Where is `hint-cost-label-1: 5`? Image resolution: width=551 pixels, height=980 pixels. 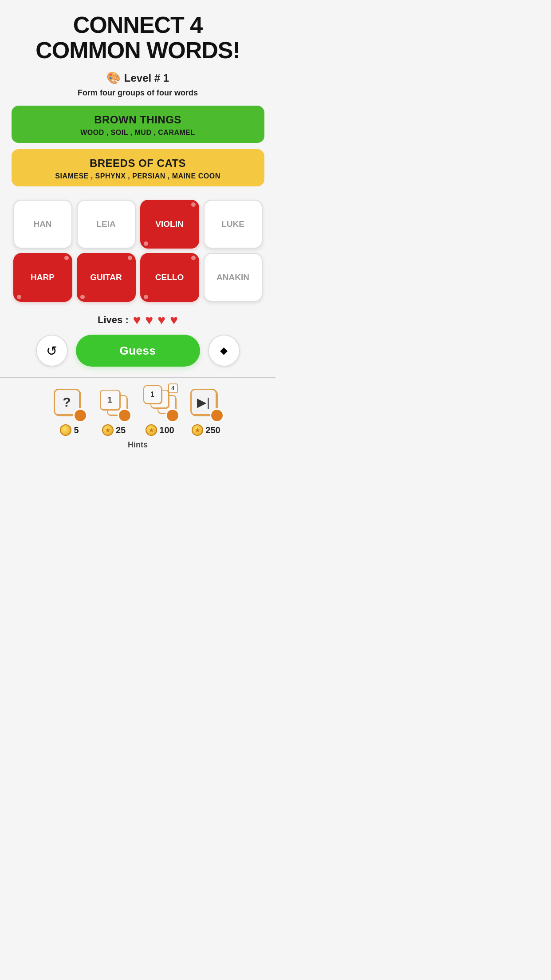
hint-cost-label-1: 5 is located at coordinates (76, 431).